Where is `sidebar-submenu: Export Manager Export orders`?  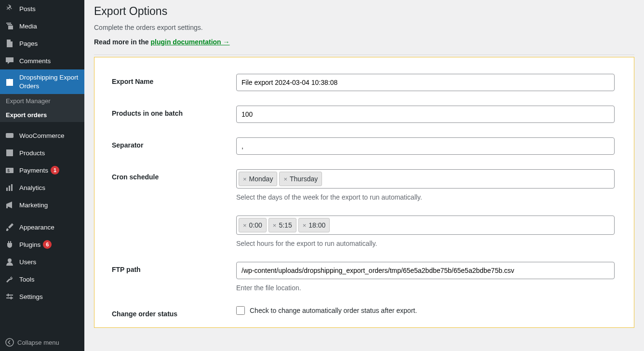 sidebar-submenu: Export Manager Export orders is located at coordinates (42, 108).